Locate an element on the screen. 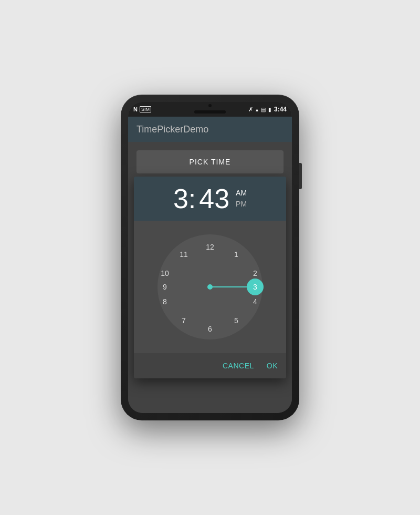 This screenshot has height=515, width=420. clock-num-8: 8 is located at coordinates (165, 302).